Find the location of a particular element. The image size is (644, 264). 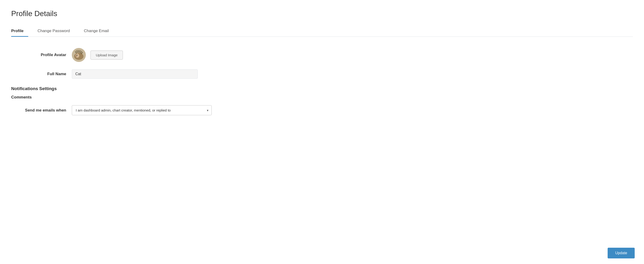

send-emails-label: Send me emails when is located at coordinates (42, 110).